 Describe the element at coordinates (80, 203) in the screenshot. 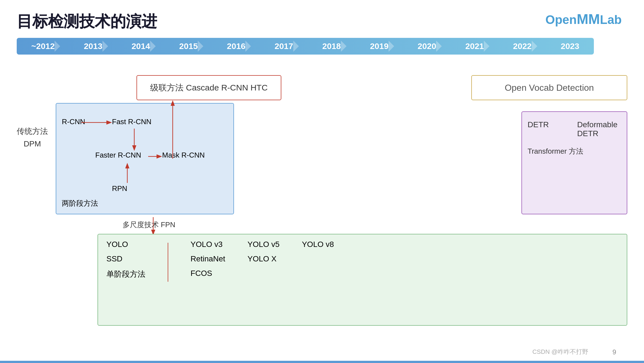

I see `two-stage-label: 两阶段方法` at that location.